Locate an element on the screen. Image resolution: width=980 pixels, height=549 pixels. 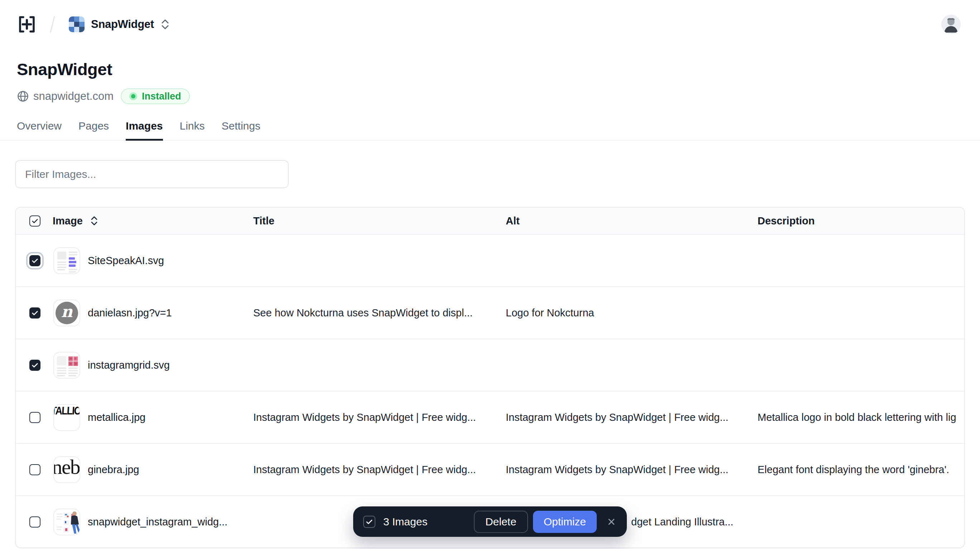
image-description: Metallica logo in bold black lettering w… is located at coordinates (861, 417).